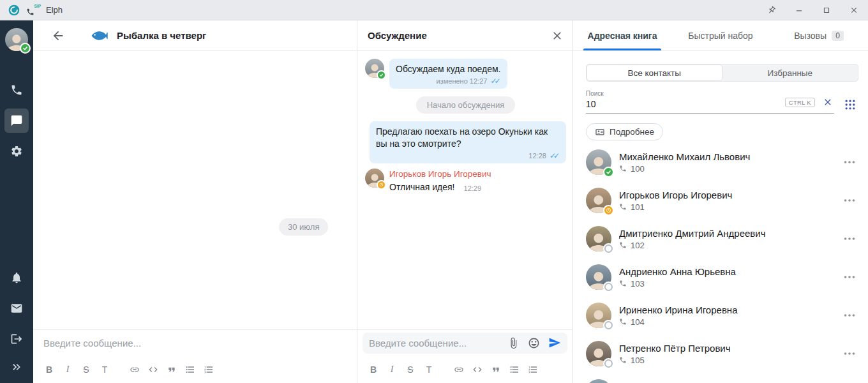  I want to click on pin-window-button, so click(772, 10).